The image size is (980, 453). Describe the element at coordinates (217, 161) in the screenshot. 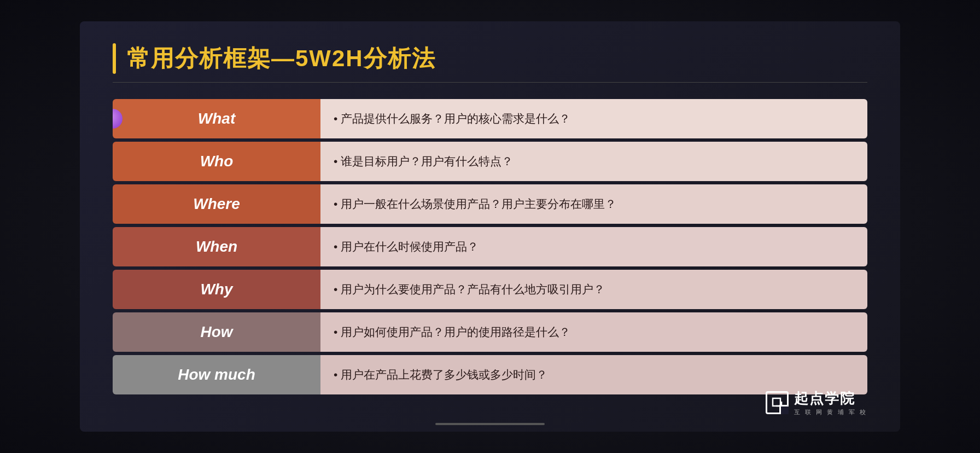

I see `row-label-who: Who` at that location.